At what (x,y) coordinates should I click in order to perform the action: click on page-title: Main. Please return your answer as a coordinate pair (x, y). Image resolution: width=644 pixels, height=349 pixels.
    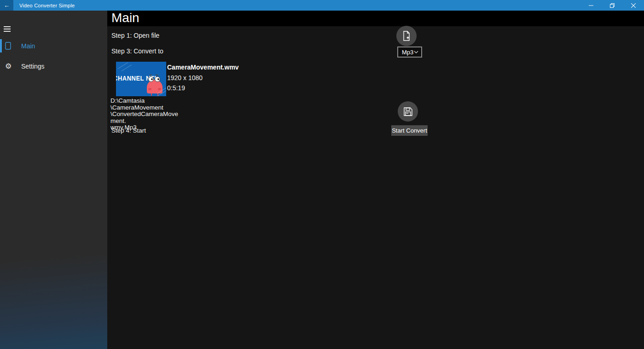
    Looking at the image, I should click on (376, 18).